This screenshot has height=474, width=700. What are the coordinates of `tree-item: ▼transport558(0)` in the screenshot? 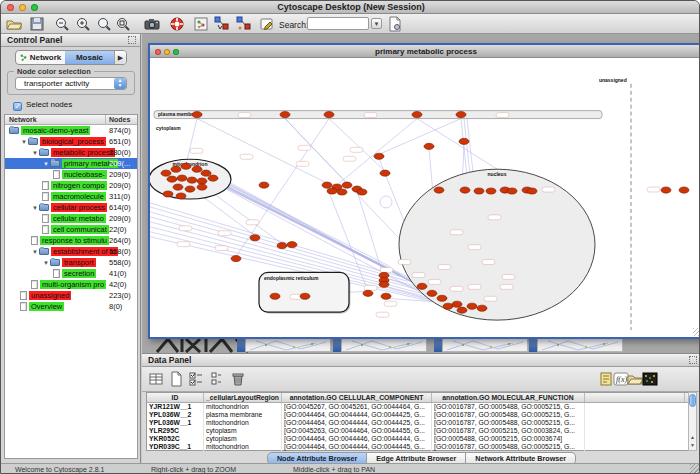 It's located at (71, 262).